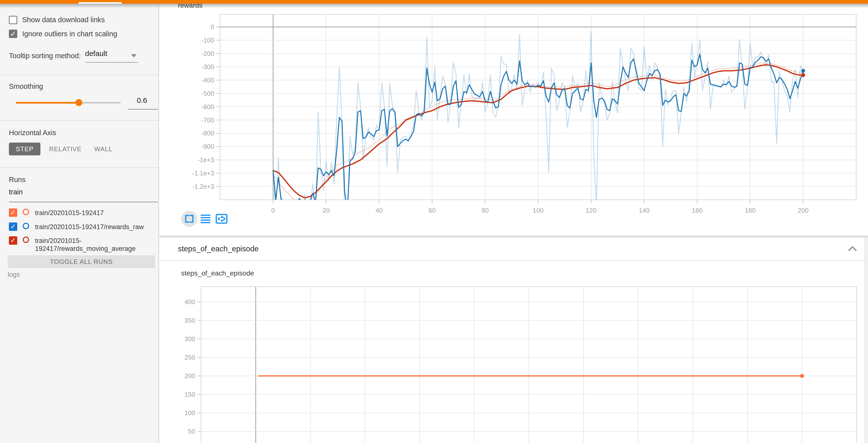 The image size is (868, 443). I want to click on svg-text: -800, so click(208, 133).